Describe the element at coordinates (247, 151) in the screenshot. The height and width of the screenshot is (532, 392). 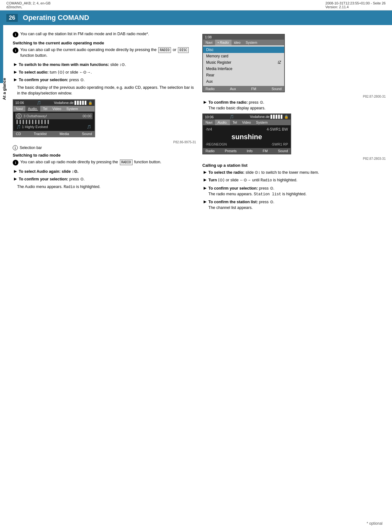
I see `screen3-bottom: Radio Presets Info FM Sound` at that location.